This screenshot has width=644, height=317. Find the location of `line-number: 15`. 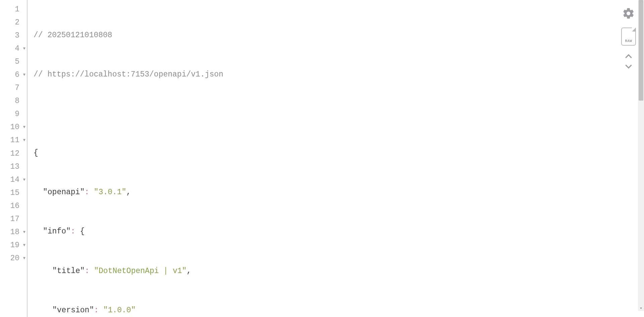

line-number: 15 is located at coordinates (15, 193).